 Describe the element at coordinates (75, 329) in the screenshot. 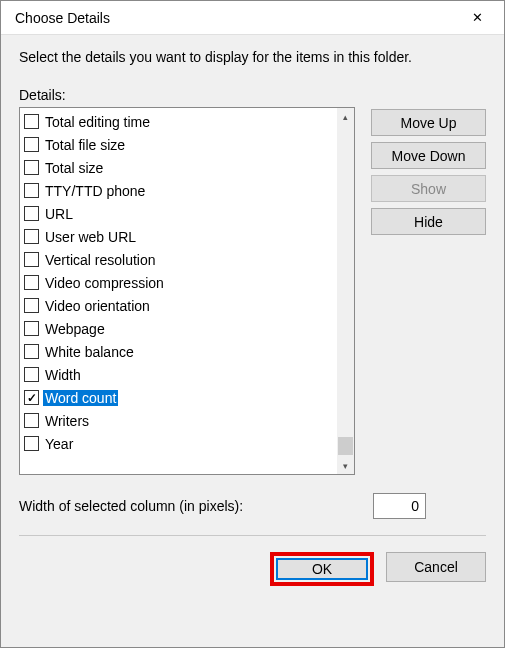

I see `list-item-label: Webpage` at that location.